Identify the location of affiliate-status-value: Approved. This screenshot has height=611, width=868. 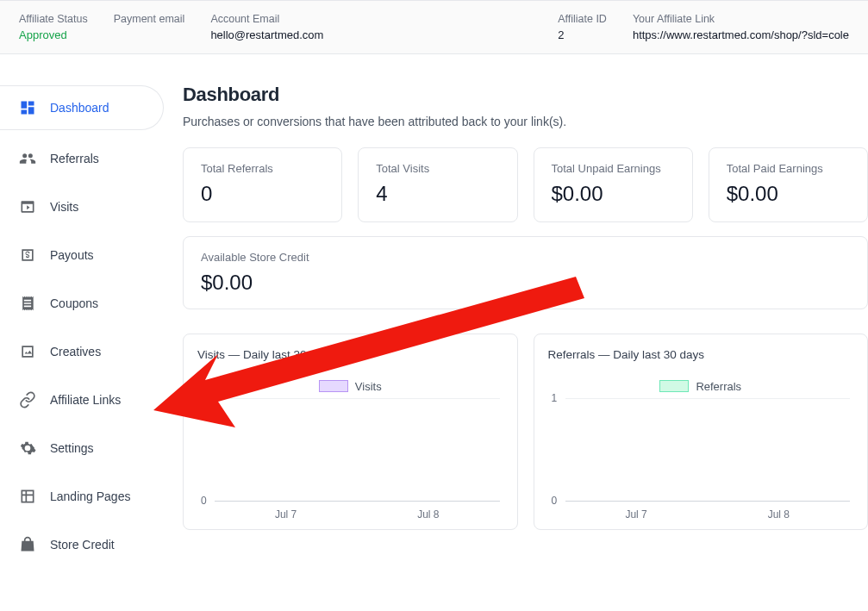
(53, 34).